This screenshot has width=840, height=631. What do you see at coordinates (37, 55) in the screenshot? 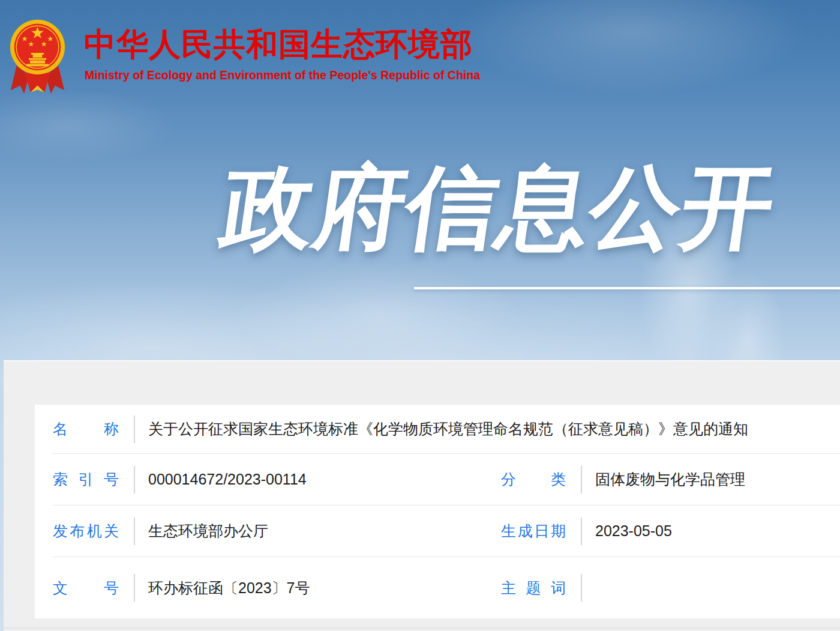
I see `china-national-emblem-icon` at bounding box center [37, 55].